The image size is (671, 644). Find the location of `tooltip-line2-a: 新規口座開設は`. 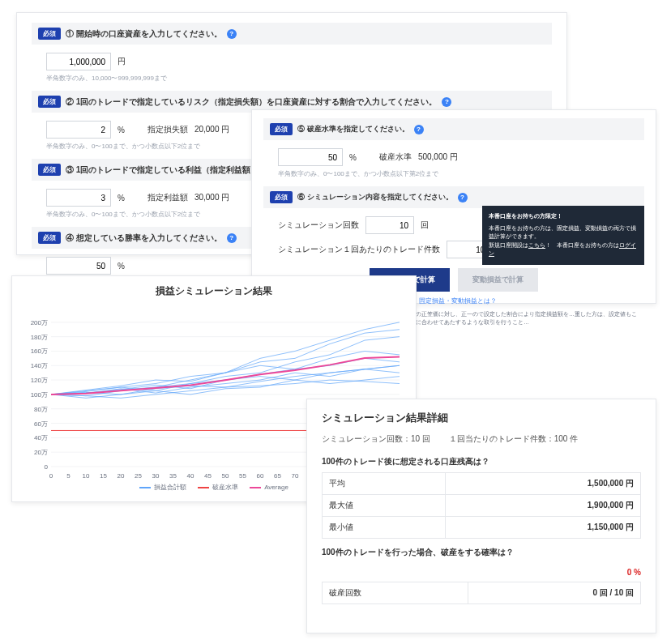

tooltip-line2-a: 新規口座開設は is located at coordinates (509, 245).